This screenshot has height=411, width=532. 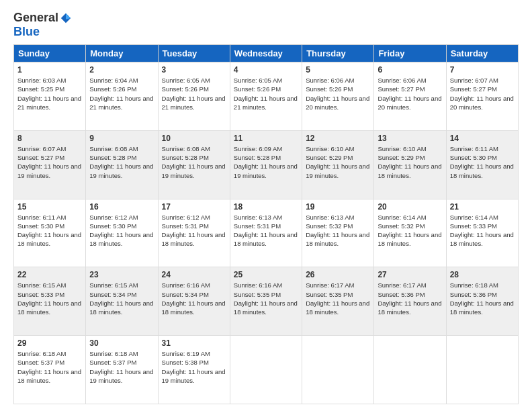 I want to click on calendar-cell: 5Sunrise: 6:06 AM Sunset: 5:26 PM Daylig…, so click(x=339, y=97).